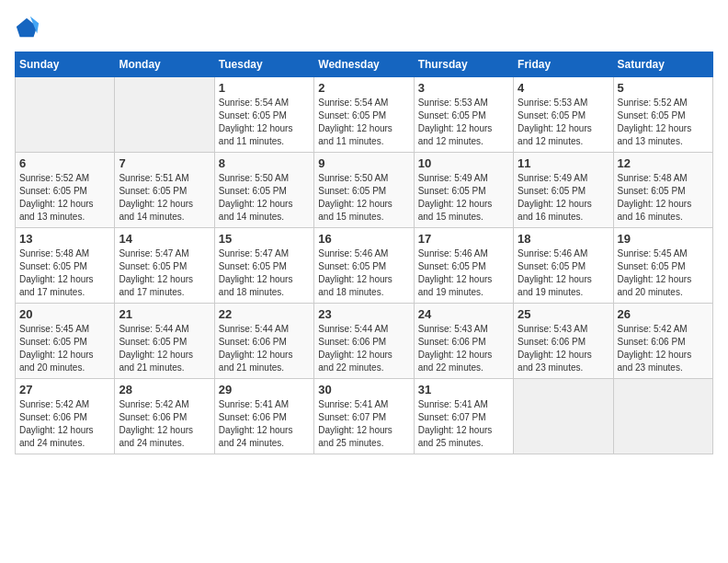 This screenshot has width=728, height=563. What do you see at coordinates (463, 390) in the screenshot?
I see `day-number: 31` at bounding box center [463, 390].